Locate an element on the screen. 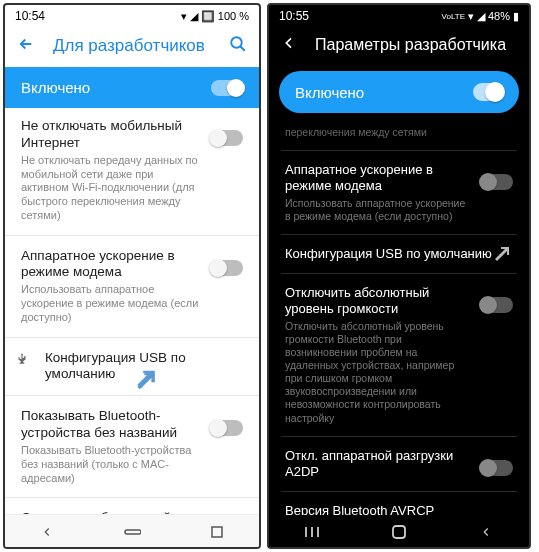  status-icons: ▾ ◢ 🔲 100 % is located at coordinates (215, 16).